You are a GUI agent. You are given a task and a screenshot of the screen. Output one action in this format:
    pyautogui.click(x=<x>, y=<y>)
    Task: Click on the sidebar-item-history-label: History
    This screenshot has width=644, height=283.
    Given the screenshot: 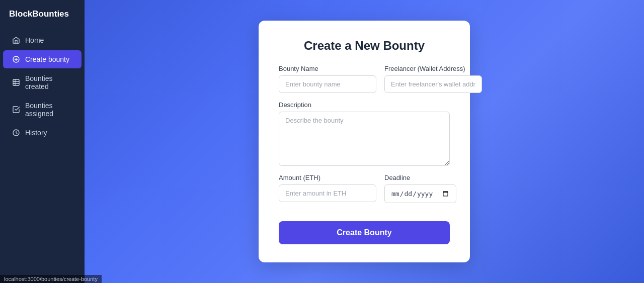 What is the action you would take?
    pyautogui.click(x=36, y=133)
    